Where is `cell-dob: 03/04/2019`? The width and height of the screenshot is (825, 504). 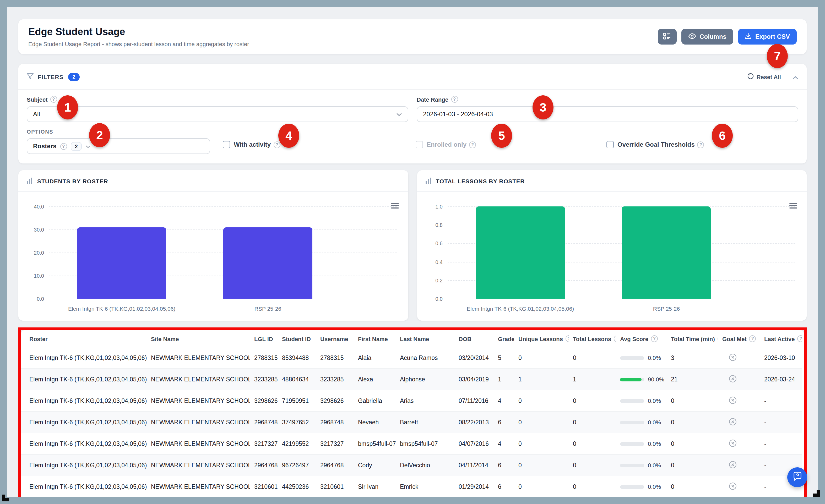
cell-dob: 03/04/2019 is located at coordinates (474, 380).